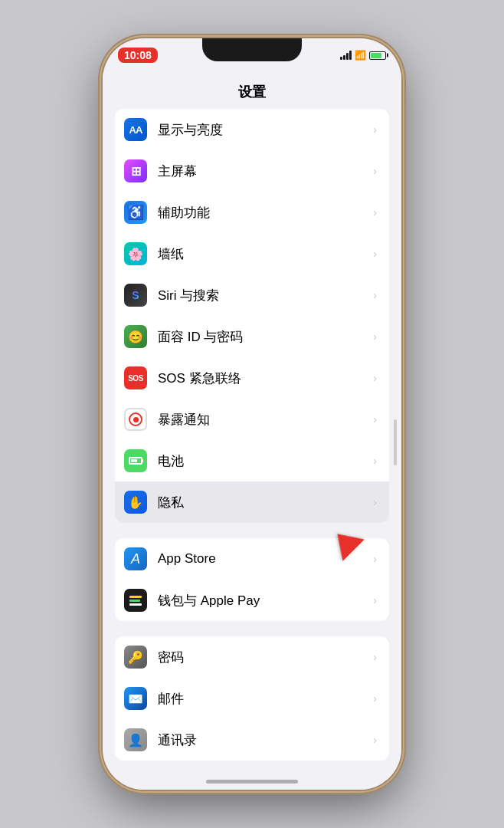 Image resolution: width=504 pixels, height=828 pixels. What do you see at coordinates (252, 559) in the screenshot?
I see `row-appstore: A App Store ›` at bounding box center [252, 559].